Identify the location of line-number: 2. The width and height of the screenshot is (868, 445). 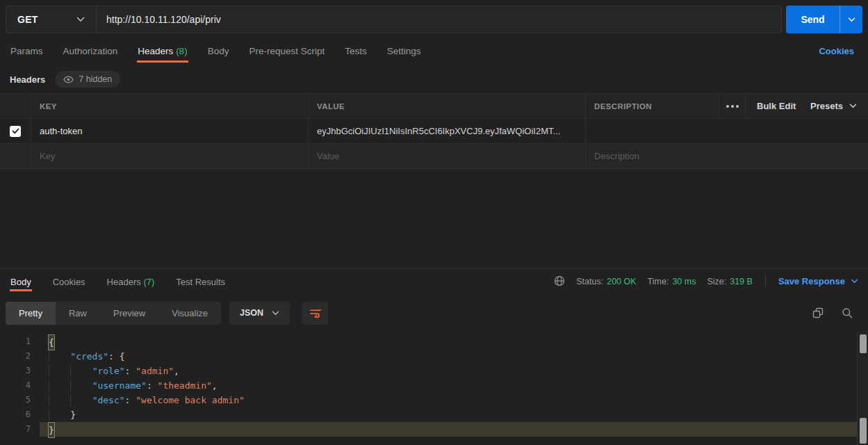
(19, 356).